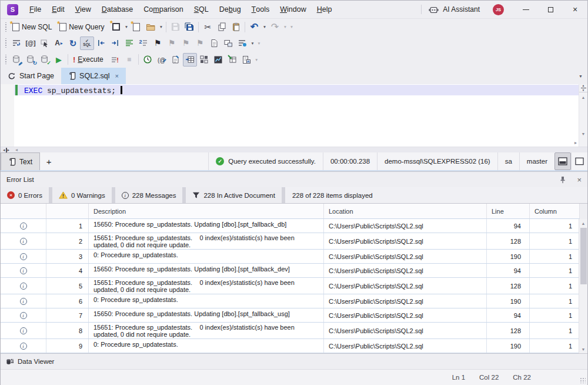 This screenshot has height=385, width=588. What do you see at coordinates (583, 115) in the screenshot?
I see `editor-vertical-scrollbar: ▲▼ ▲ ▼` at bounding box center [583, 115].